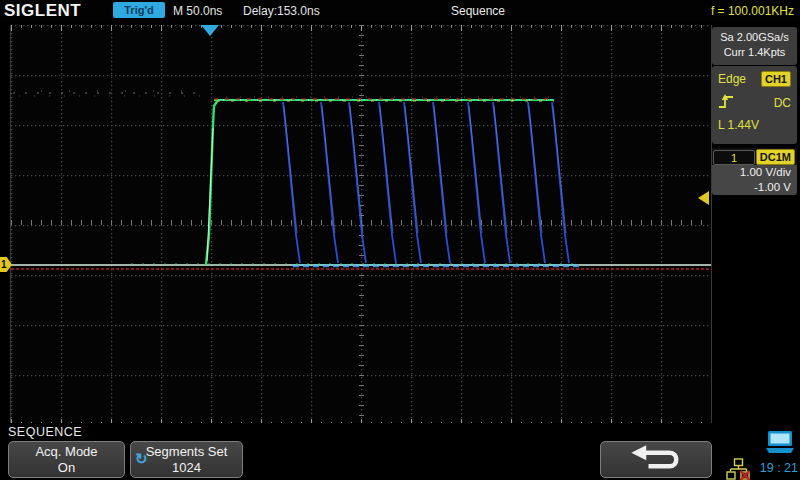  What do you see at coordinates (186, 452) in the screenshot?
I see `segments-set-label: Segments Set` at bounding box center [186, 452].